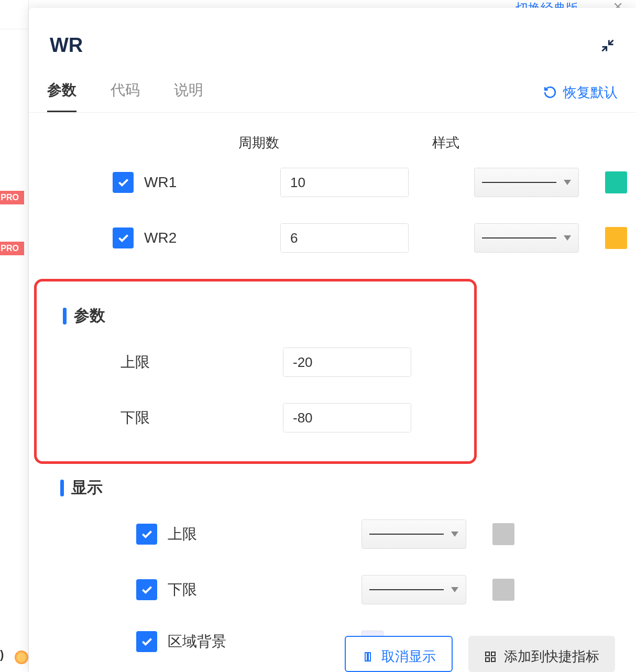 This screenshot has width=636, height=672. What do you see at coordinates (580, 92) in the screenshot?
I see `reset-defaults-button: 恢复默认` at bounding box center [580, 92].